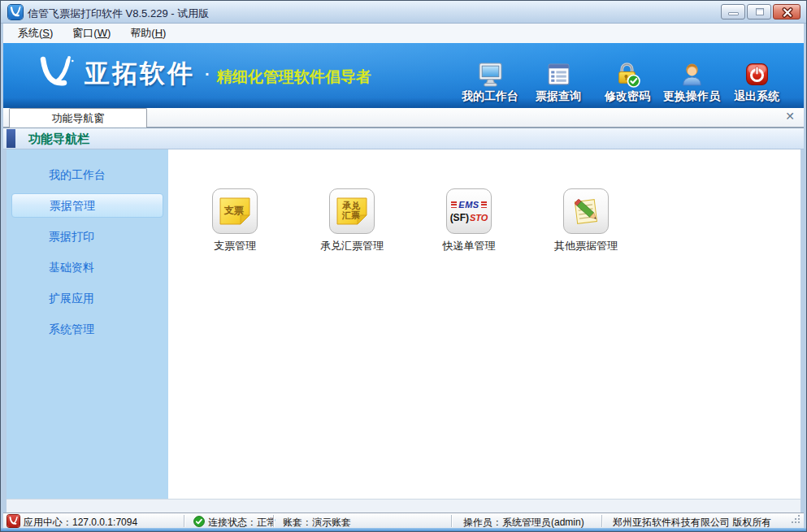 The width and height of the screenshot is (807, 532). I want to click on sticky-note-icon: 承兑 汇票, so click(352, 211).